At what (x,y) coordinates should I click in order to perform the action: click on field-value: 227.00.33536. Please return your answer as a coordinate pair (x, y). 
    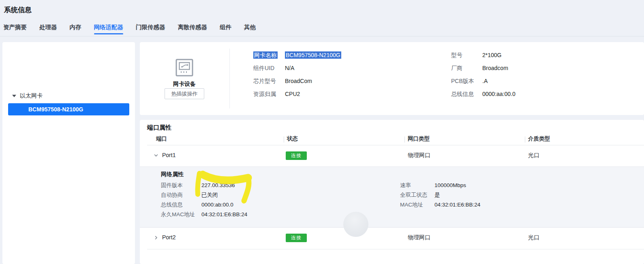
    Looking at the image, I should click on (218, 185).